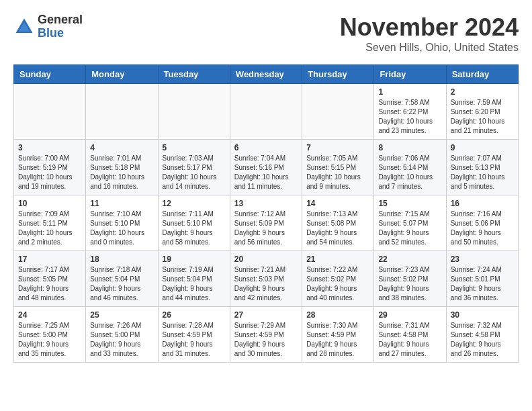 This screenshot has height=411, width=532. I want to click on calendar-cell: 25Sunrise: 7:26 AM Sunset: 5:00 PM Dayli…, so click(122, 334).